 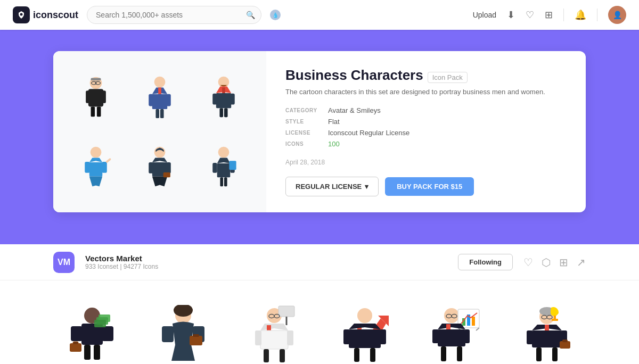 I want to click on download-icon: ⬇, so click(x=511, y=15).